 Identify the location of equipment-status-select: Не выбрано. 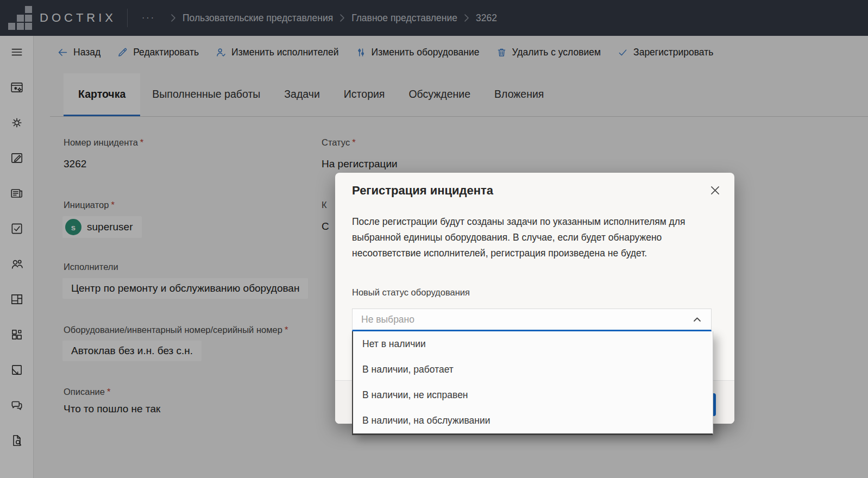
(532, 320).